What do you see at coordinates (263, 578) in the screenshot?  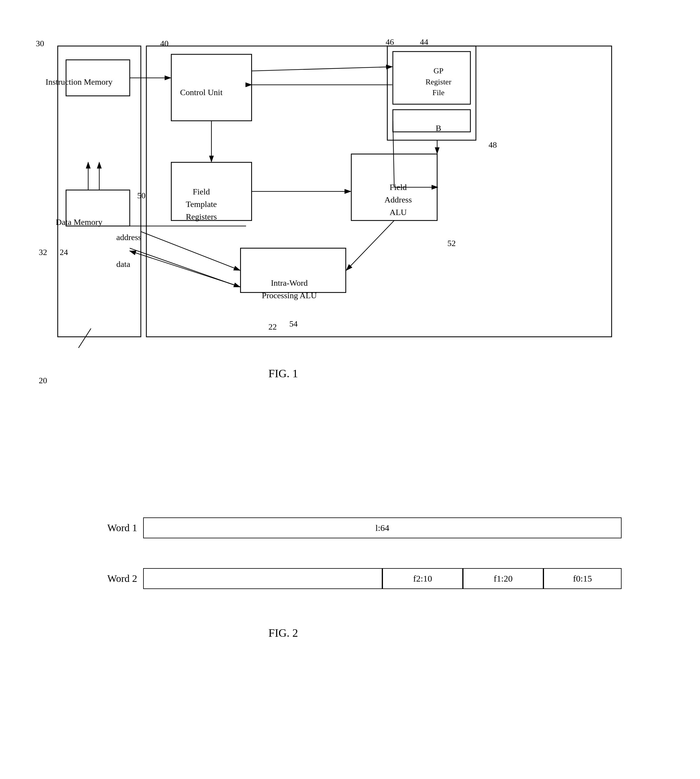 I see `word2-cell-empty` at bounding box center [263, 578].